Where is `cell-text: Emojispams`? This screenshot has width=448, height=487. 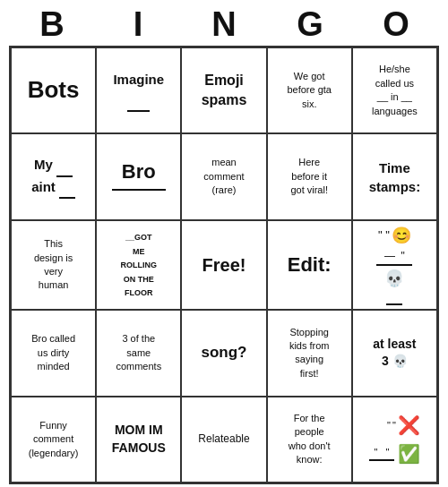 cell-text: Emojispams is located at coordinates (224, 91).